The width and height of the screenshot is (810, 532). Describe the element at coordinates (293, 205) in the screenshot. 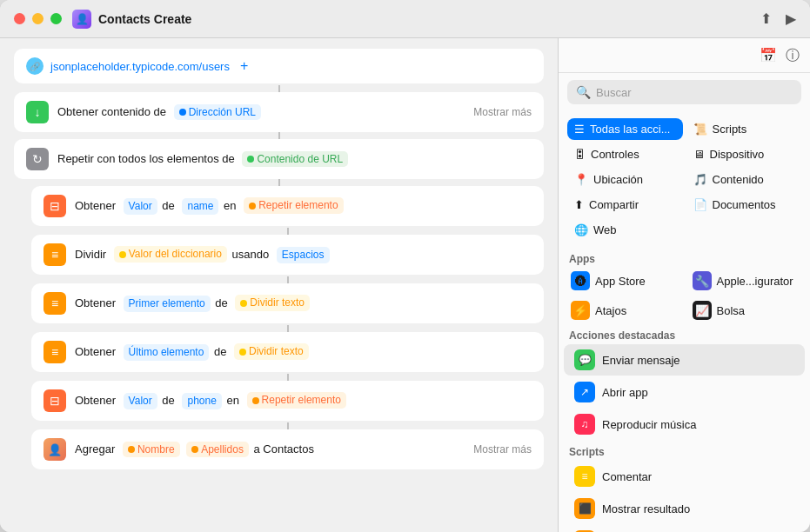

I see `get-name-repetir: Repetir elemento` at that location.